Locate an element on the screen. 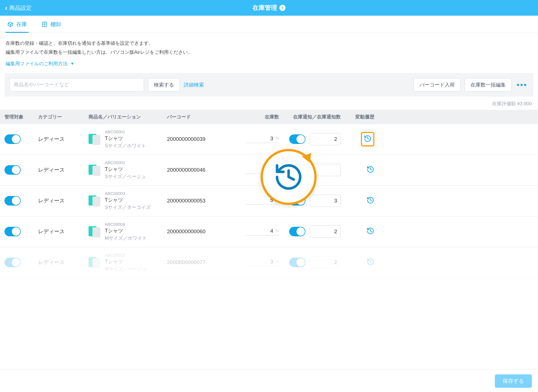 This screenshot has height=392, width=538. table-header: 管理対象 カテゴリー 商品名／バリエーション バーコード 在庫数 在庫通知／在庫… is located at coordinates (269, 117).